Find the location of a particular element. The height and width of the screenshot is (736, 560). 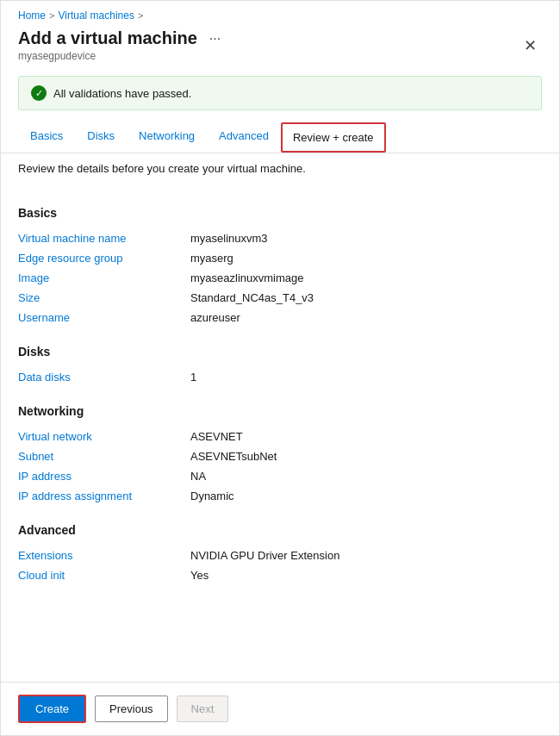

value-username: azureuser is located at coordinates (366, 317).